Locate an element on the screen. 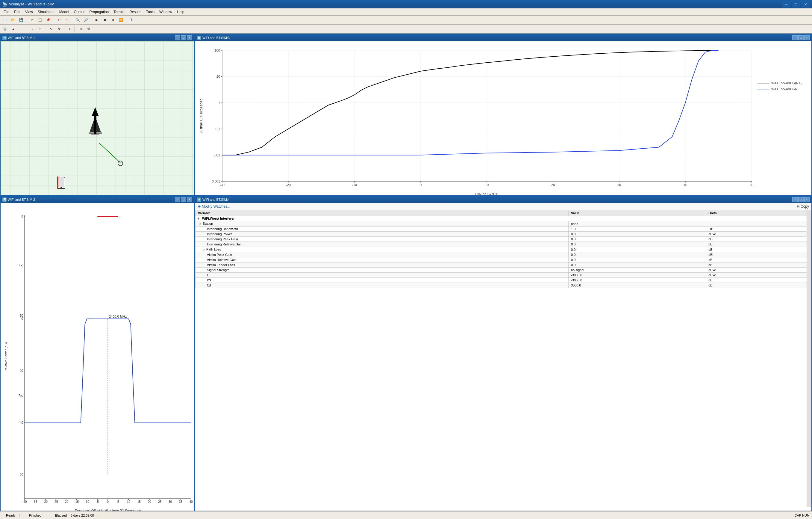  tb-undo: ↩ is located at coordinates (59, 20).